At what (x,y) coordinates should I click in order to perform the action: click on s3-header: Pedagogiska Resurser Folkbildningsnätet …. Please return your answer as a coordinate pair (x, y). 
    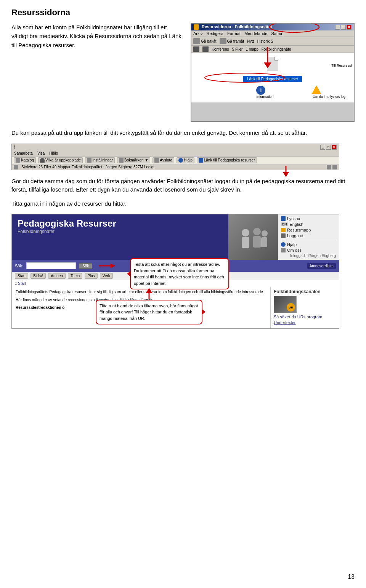
    Looking at the image, I should click on (175, 237).